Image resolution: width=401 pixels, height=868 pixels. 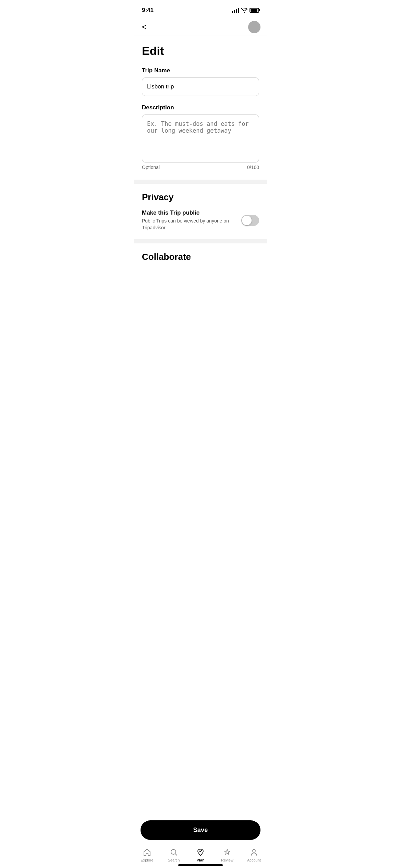 I want to click on wifi-icon, so click(x=244, y=10).